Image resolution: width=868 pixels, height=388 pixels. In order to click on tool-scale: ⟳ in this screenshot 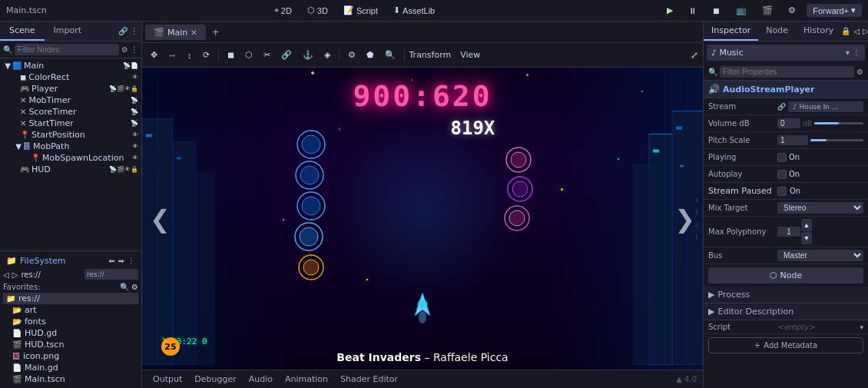, I will do `click(206, 55)`.